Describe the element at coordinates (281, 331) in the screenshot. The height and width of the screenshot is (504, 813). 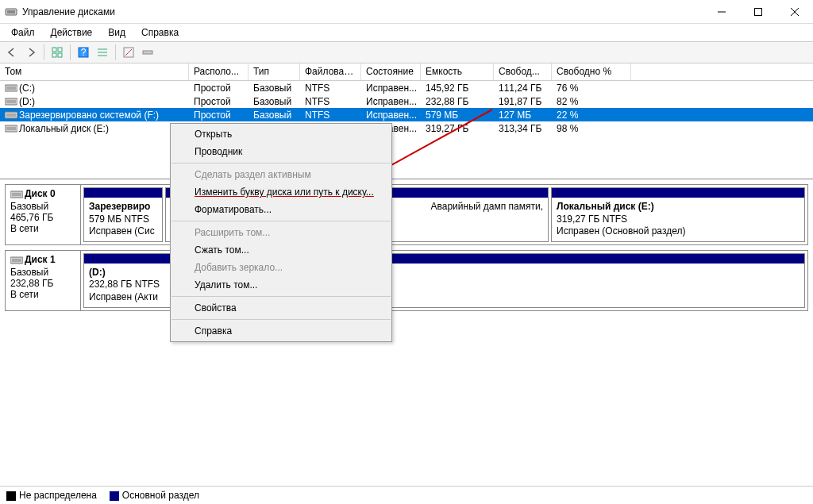
I see `context-menu-item: Справка` at that location.